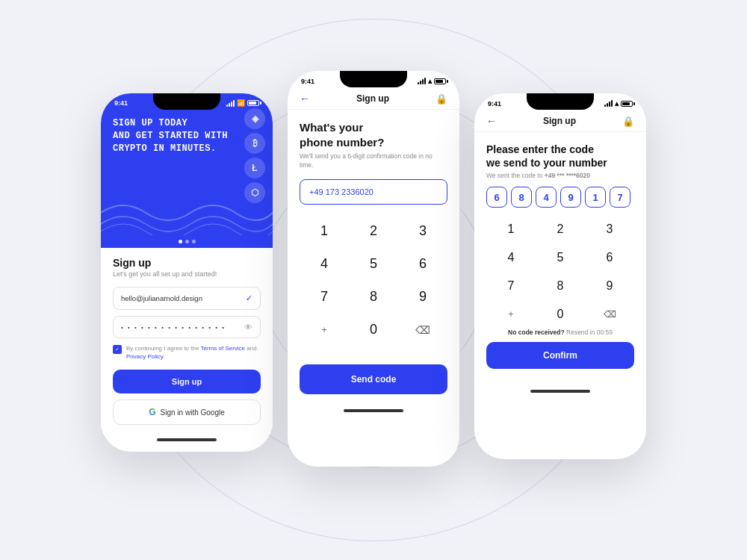 Image resolution: width=747 pixels, height=560 pixels. I want to click on wifi-icon-1: 📶, so click(241, 103).